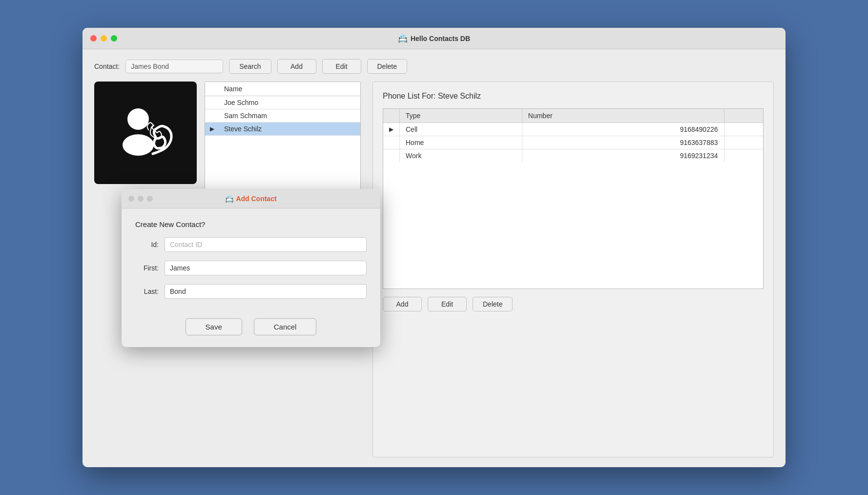 This screenshot has height=495, width=868. I want to click on phone-number-header: Number, so click(623, 116).